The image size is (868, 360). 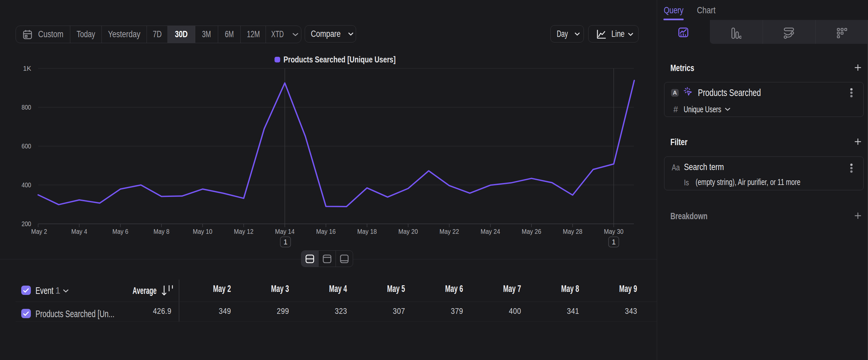 I want to click on svg-text: May 28, so click(x=573, y=231).